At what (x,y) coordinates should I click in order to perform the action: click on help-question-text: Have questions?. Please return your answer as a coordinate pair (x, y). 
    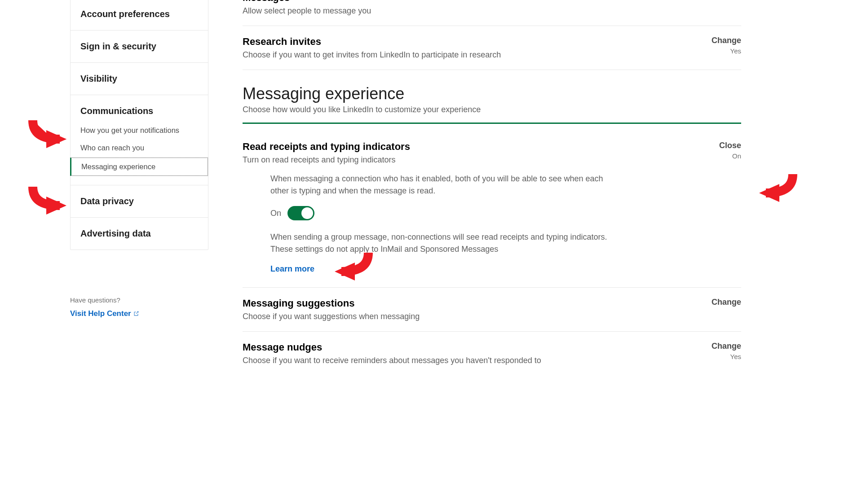
    Looking at the image, I should click on (105, 300).